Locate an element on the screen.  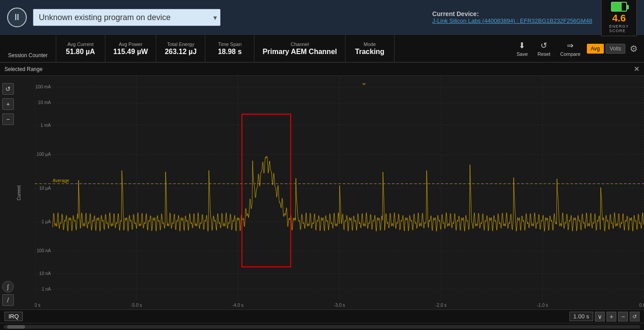
zoom-in-button: + is located at coordinates (8, 104).